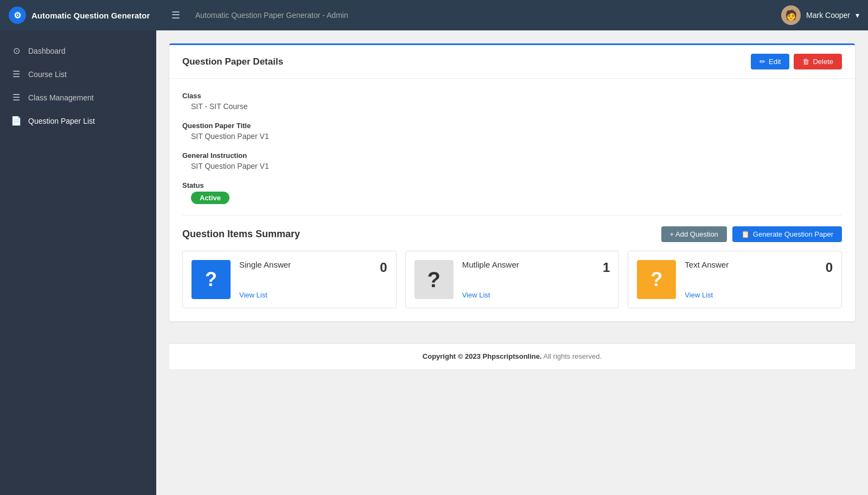 The width and height of the screenshot is (868, 495). What do you see at coordinates (512, 62) in the screenshot?
I see `card-header: Question Paper Details ✏ Edit 🗑 Delete` at bounding box center [512, 62].